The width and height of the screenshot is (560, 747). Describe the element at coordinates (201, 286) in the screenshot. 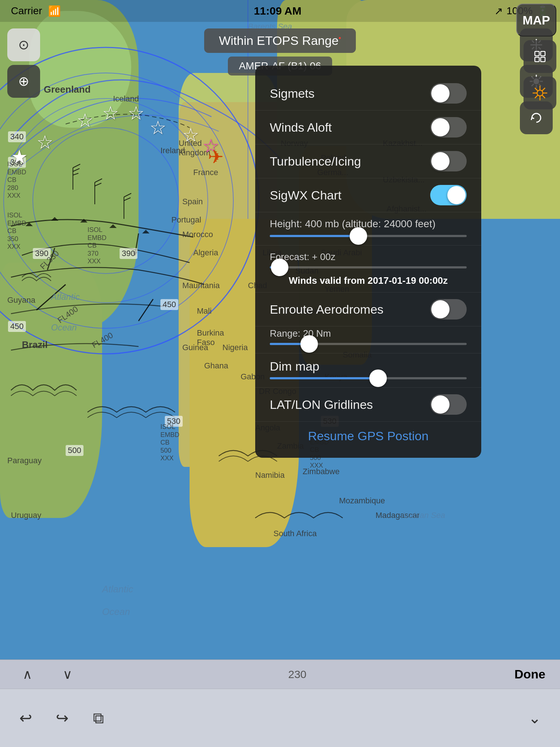

I see `mauritania-label: Mauritania` at that location.